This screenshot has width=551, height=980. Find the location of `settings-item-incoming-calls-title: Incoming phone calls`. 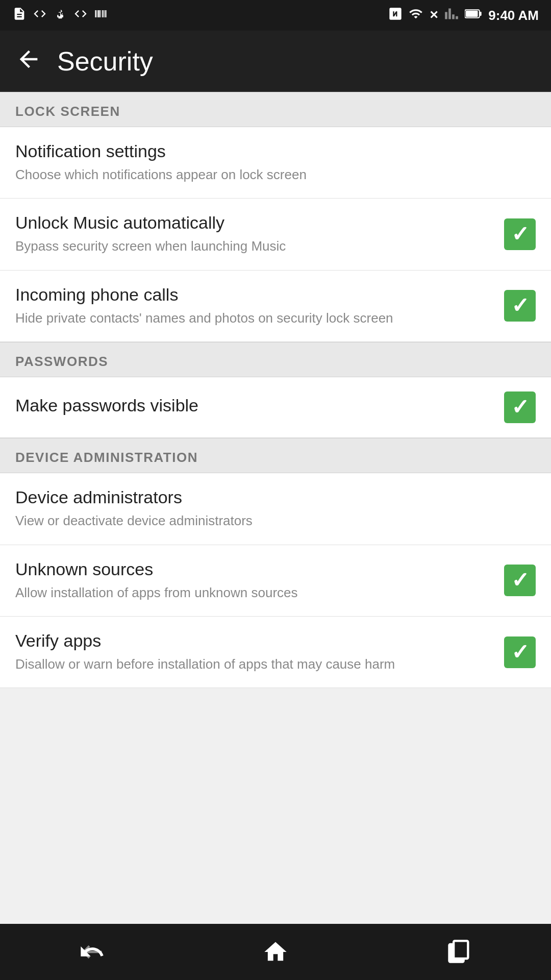

settings-item-incoming-calls-title: Incoming phone calls is located at coordinates (252, 295).